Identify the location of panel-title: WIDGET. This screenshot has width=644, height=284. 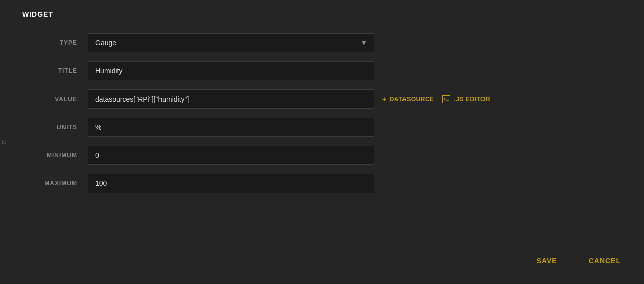
(326, 14).